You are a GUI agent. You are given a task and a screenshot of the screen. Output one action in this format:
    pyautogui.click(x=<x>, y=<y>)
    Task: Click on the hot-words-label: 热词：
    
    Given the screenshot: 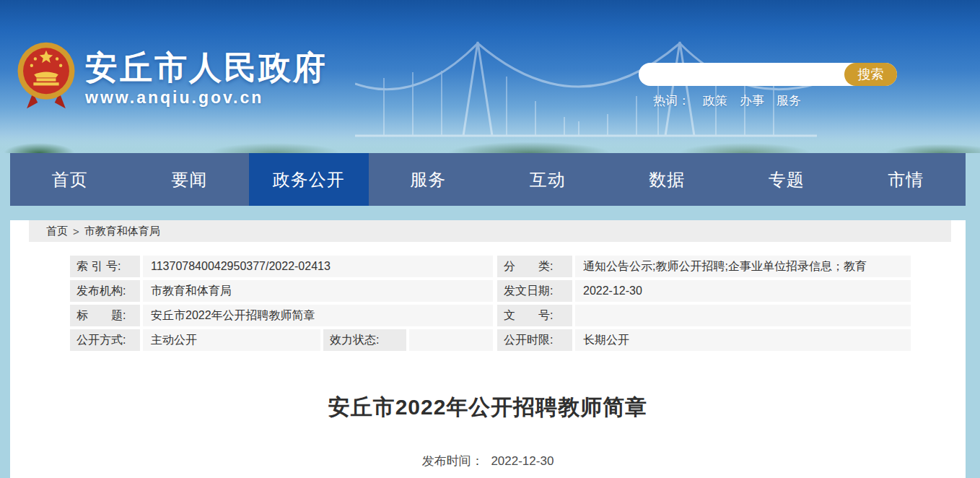 What is the action you would take?
    pyautogui.click(x=671, y=101)
    